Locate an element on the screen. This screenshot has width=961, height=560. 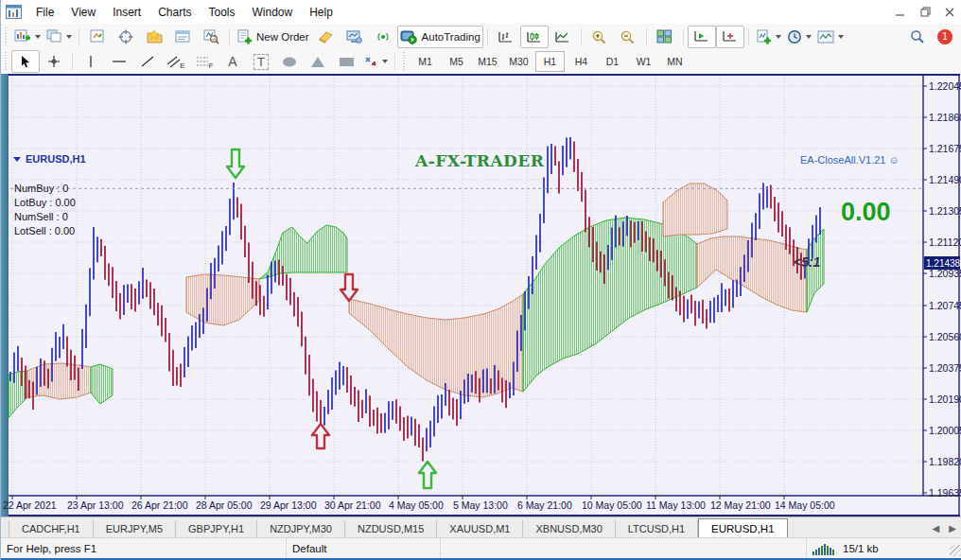
tab-nzdjpy-m30: NZDJPY,M30 is located at coordinates (301, 530).